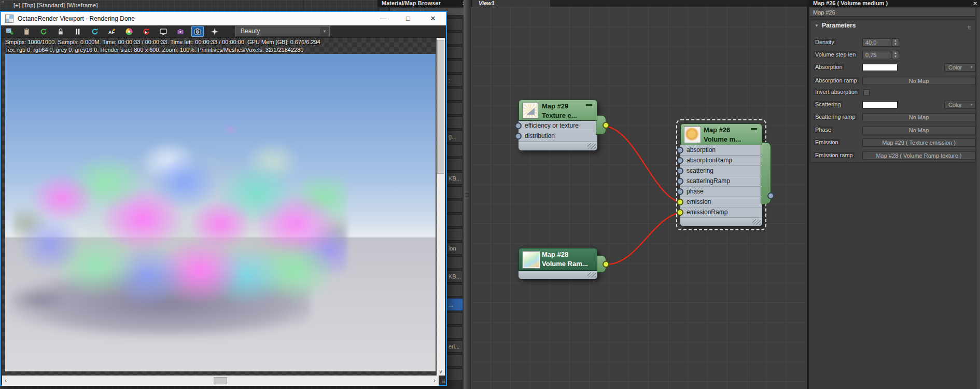  What do you see at coordinates (894, 3) in the screenshot?
I see `parameters-panel-title: Map #26 ( Volume medium ) ✕` at bounding box center [894, 3].